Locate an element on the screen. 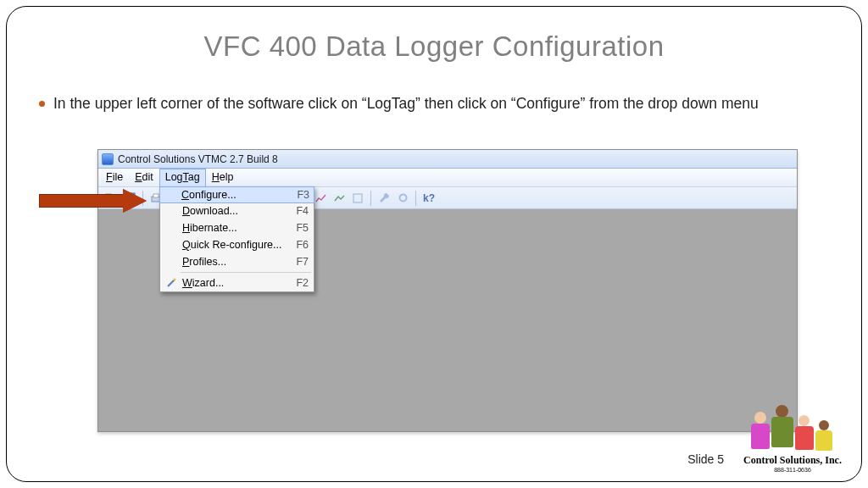 This screenshot has width=868, height=488. bullet-text: In the upper left corner of the software… is located at coordinates (406, 104).